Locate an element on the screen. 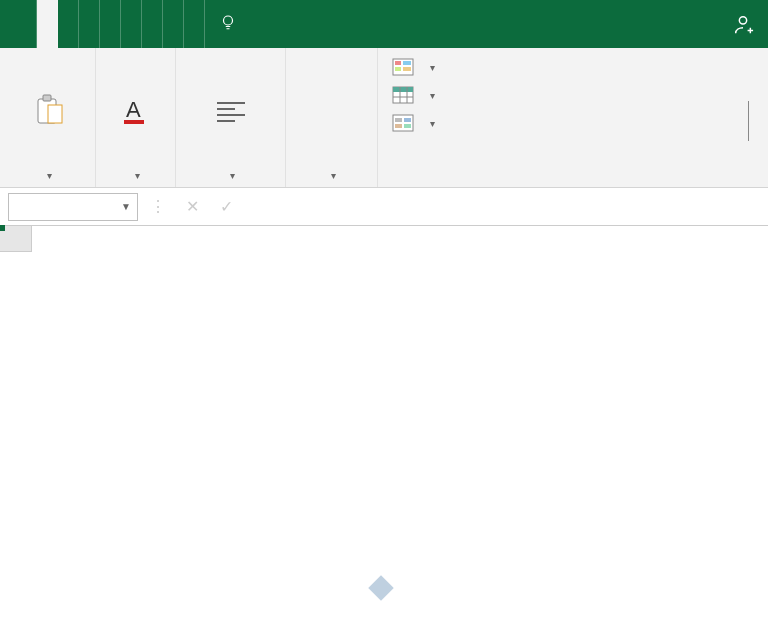 The image size is (768, 625). alignment-icon is located at coordinates (231, 111).